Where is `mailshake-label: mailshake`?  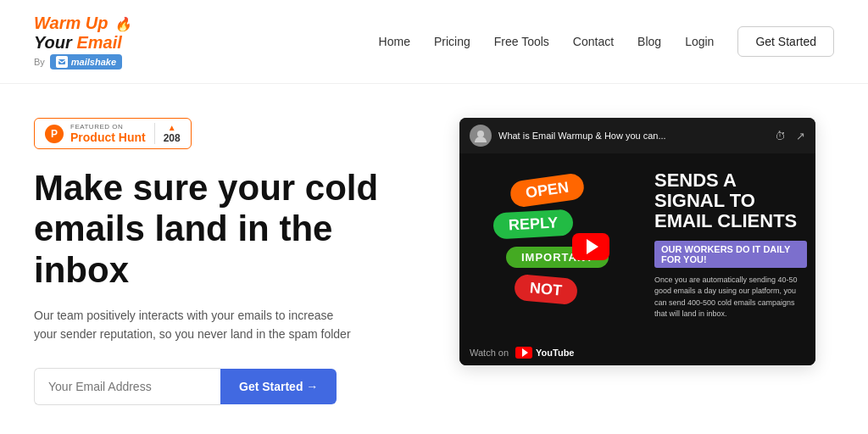
mailshake-label: mailshake is located at coordinates (93, 63).